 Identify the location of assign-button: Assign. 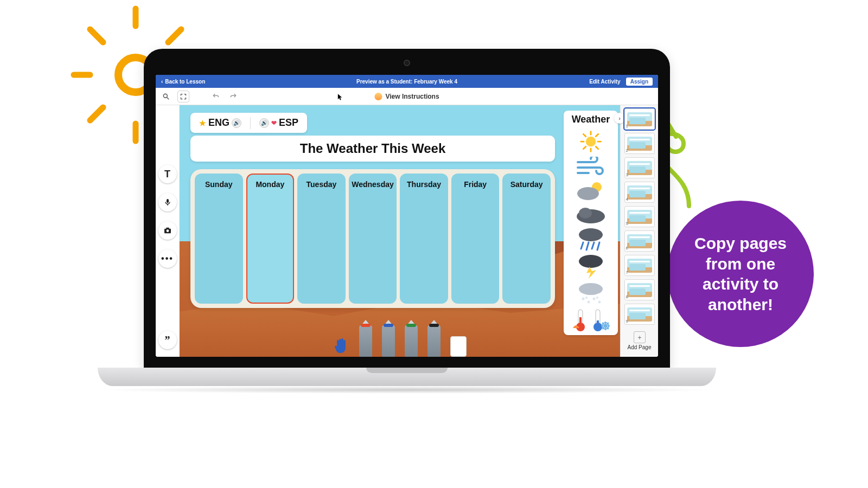
(639, 81).